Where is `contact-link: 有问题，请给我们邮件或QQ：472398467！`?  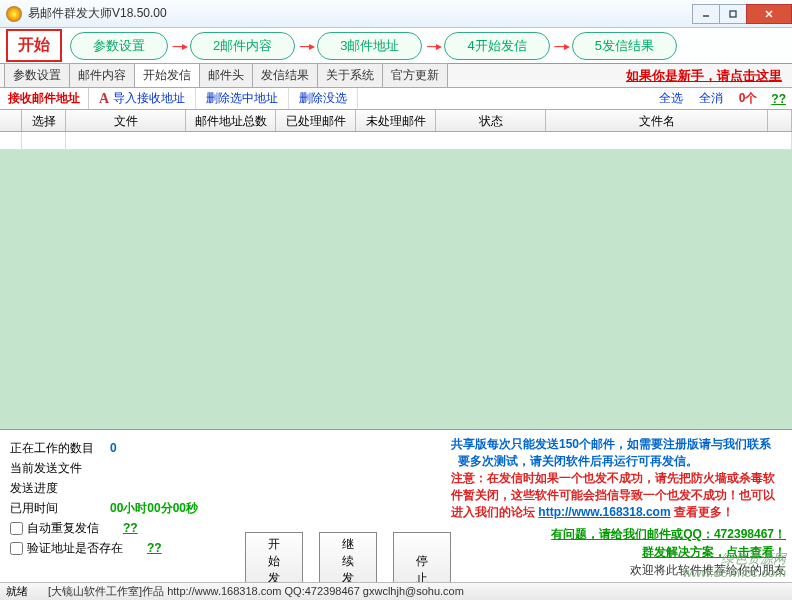
contact-link: 有问题，请给我们邮件或QQ：472398467！ is located at coordinates (618, 534).